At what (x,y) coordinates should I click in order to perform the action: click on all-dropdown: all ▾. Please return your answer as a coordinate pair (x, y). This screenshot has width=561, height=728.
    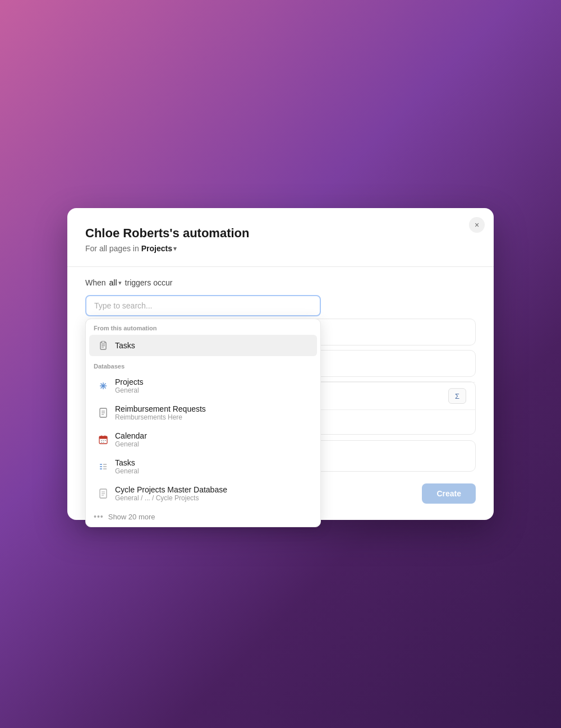
    Looking at the image, I should click on (116, 283).